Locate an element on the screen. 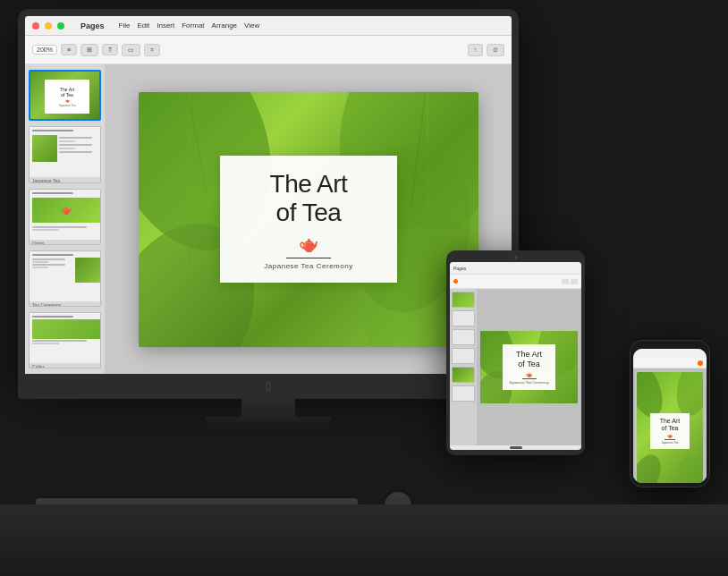 The image size is (728, 576). iphone-divider is located at coordinates (670, 440).